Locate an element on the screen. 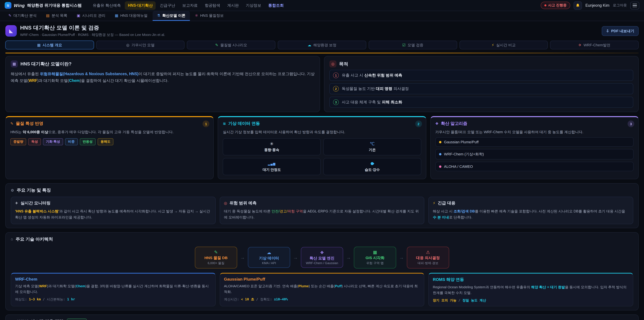 The height and width of the screenshot is (320, 644). intro-title-row: ▦ HNS 대기확산 모델이란? is located at coordinates (162, 64).